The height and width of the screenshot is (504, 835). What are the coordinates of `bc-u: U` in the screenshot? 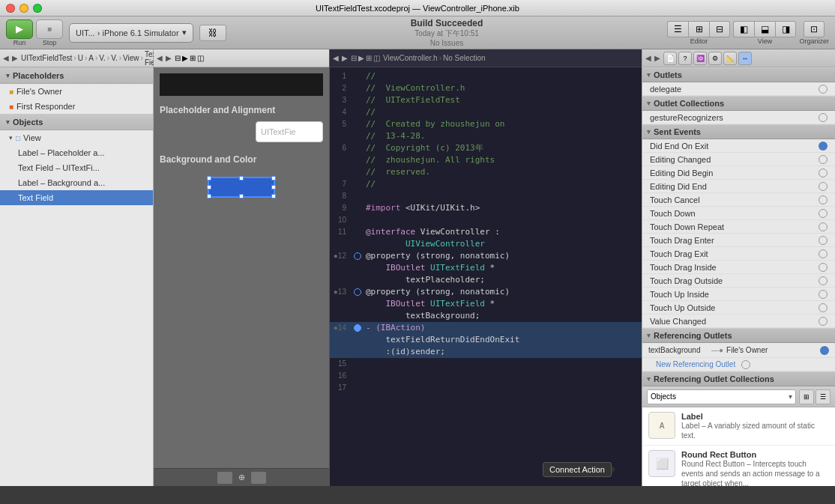 It's located at (81, 58).